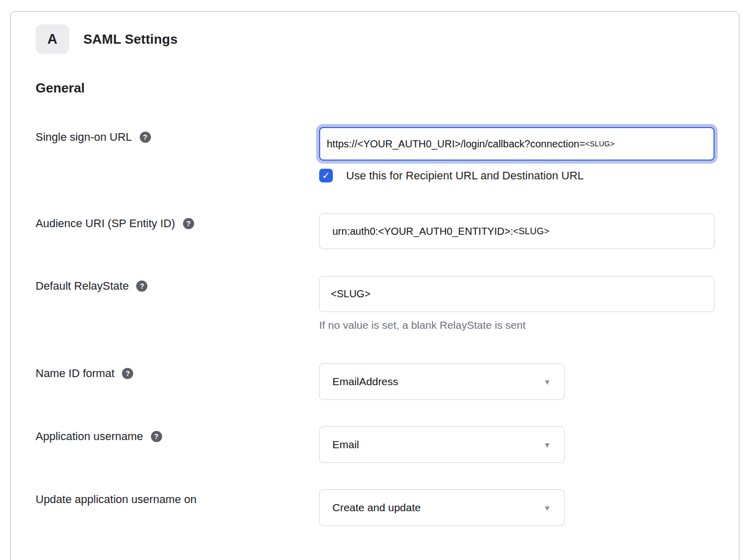 This screenshot has height=560, width=743. Describe the element at coordinates (438, 445) in the screenshot. I see `application-username-value: Email` at that location.